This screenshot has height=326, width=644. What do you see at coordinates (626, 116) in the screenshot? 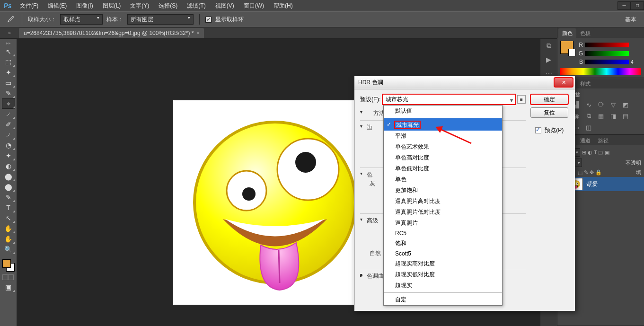
I see `posterize-icon: ▤` at bounding box center [626, 116].